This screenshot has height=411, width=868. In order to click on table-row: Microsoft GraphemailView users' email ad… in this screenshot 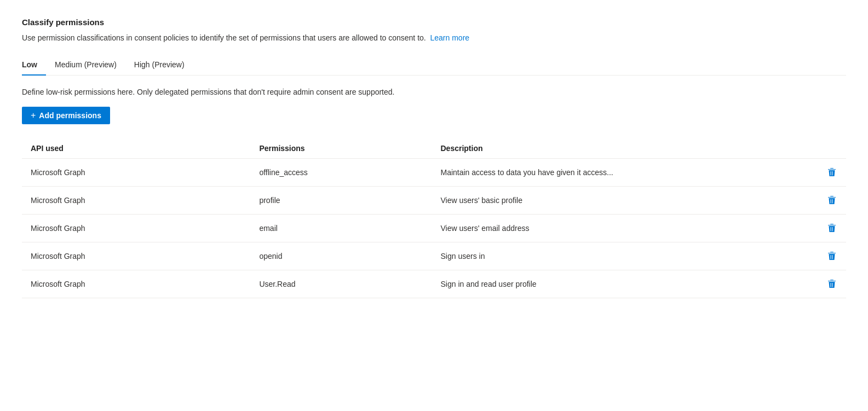, I will do `click(434, 229)`.